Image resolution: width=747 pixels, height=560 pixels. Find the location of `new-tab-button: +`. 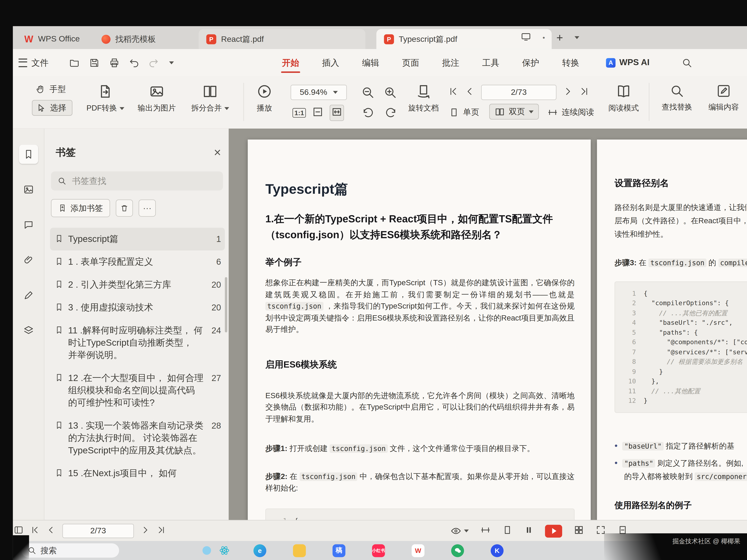

new-tab-button: + is located at coordinates (560, 38).